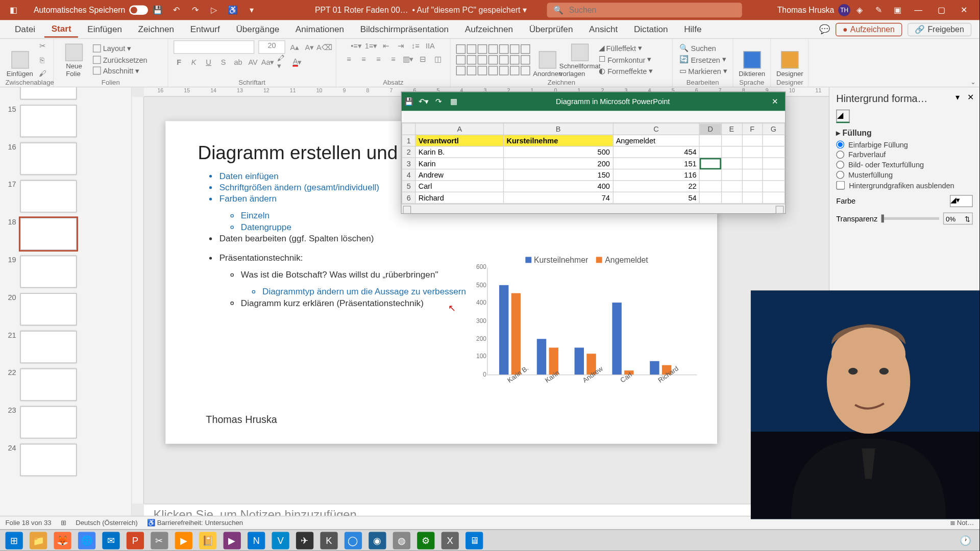 The width and height of the screenshot is (980, 551). Describe the element at coordinates (840, 186) in the screenshot. I see `checkbox` at that location.